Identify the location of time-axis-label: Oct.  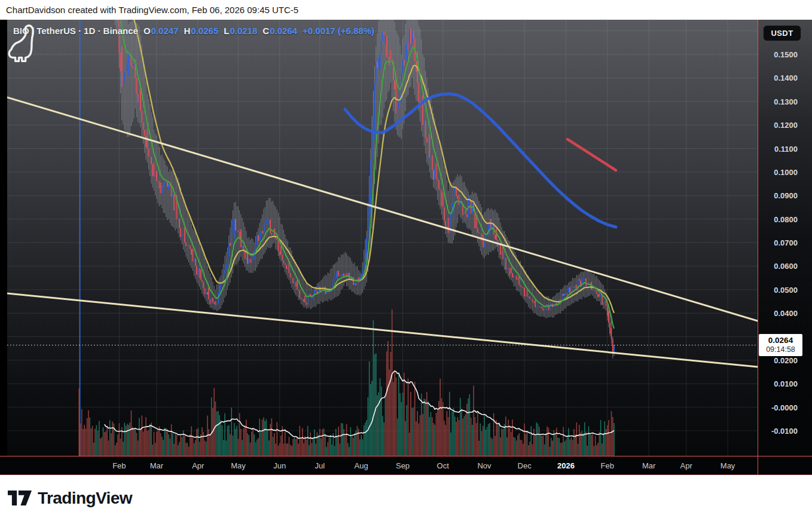
(443, 466).